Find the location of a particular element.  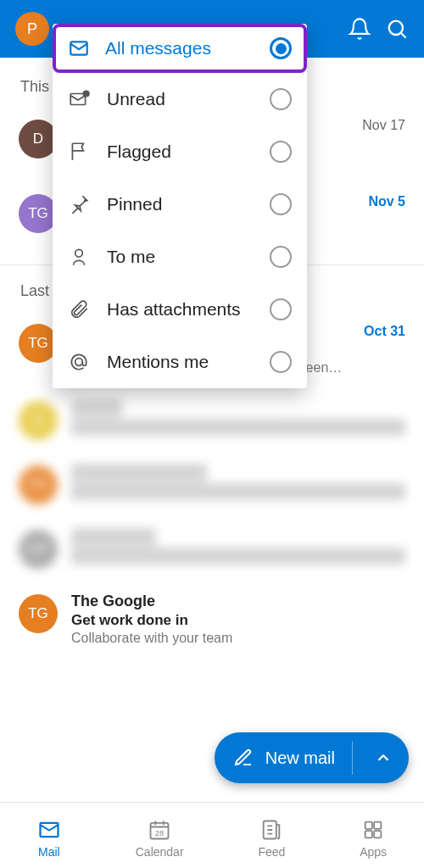

email-item: G xxxxxx xxxxxxxxxxxxxxxxxxxxxxx is located at coordinates (212, 420).